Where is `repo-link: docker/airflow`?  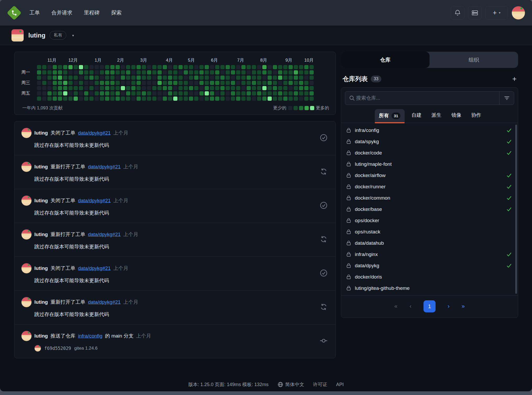 repo-link: docker/airflow is located at coordinates (370, 175).